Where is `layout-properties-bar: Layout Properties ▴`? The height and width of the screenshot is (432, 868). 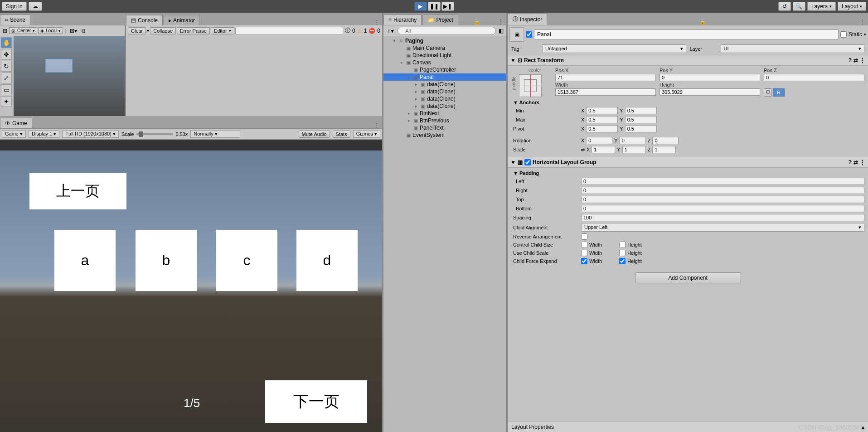 layout-properties-bar: Layout Properties ▴ is located at coordinates (688, 427).